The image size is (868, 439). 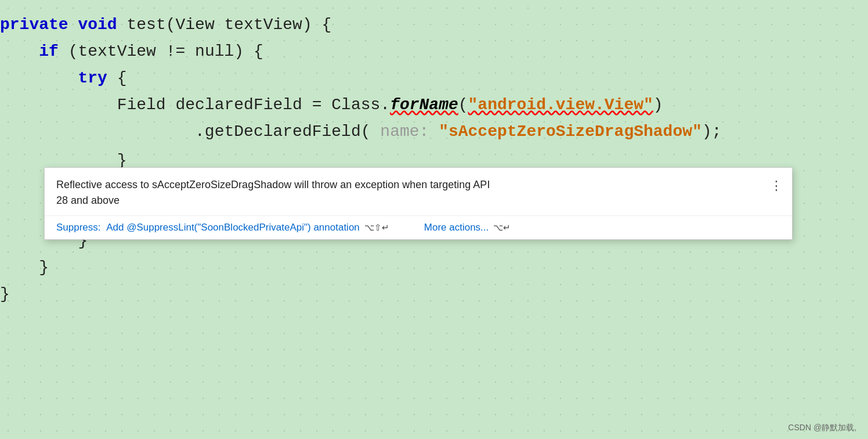 What do you see at coordinates (457, 228) in the screenshot?
I see `more-actions-link: More actions...` at bounding box center [457, 228].